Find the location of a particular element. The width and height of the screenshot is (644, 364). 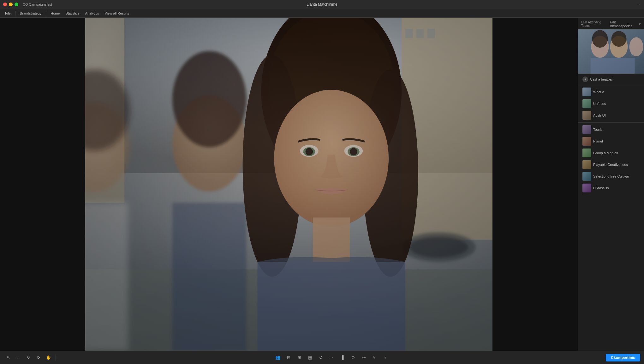

dropdown-label: Edit Bitmapspecies is located at coordinates (624, 24).